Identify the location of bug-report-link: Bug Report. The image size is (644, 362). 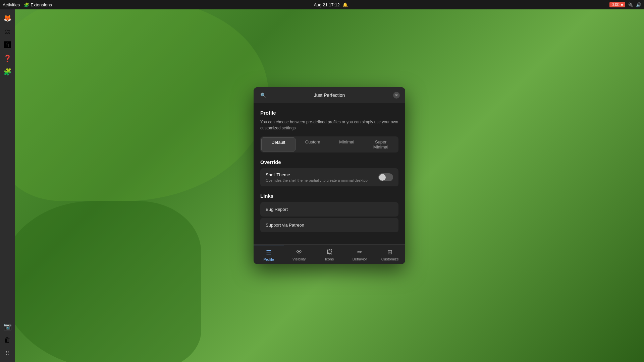
(329, 209).